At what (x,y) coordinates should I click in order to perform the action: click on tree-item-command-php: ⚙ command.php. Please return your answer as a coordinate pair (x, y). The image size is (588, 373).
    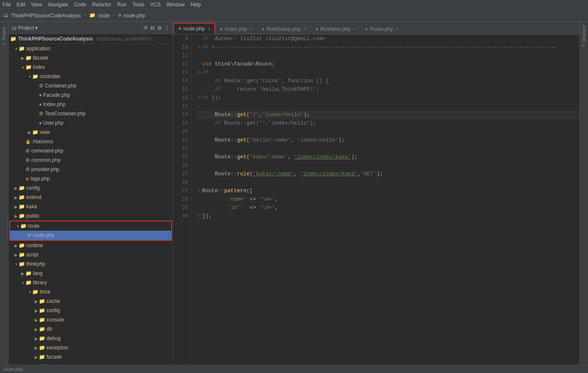
    Looking at the image, I should click on (90, 151).